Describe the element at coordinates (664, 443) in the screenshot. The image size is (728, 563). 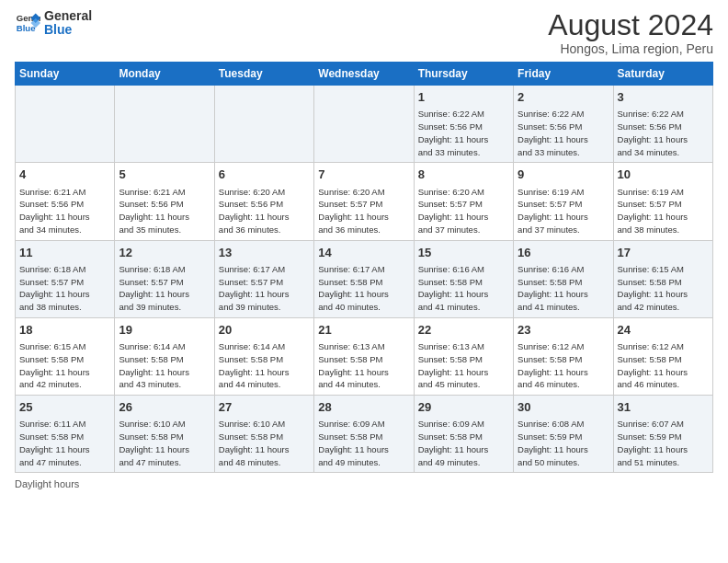
I see `day-info: Sunrise: 6:07 AM Sunset: 5:59 PM Dayligh…` at that location.